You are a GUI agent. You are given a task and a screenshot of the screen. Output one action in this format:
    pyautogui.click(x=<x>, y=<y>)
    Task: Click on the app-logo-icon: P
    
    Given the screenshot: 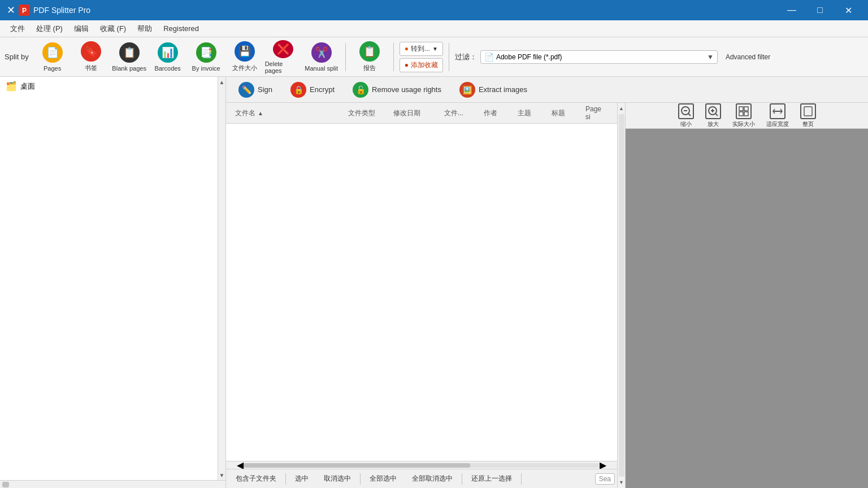 What is the action you would take?
    pyautogui.click(x=24, y=10)
    